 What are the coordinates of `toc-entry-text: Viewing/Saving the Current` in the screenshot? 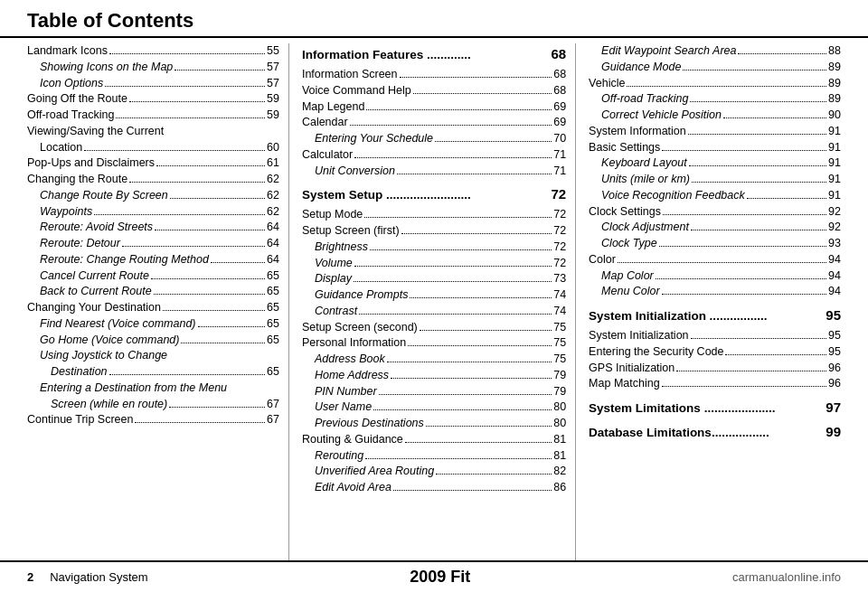 It's located at (96, 132).